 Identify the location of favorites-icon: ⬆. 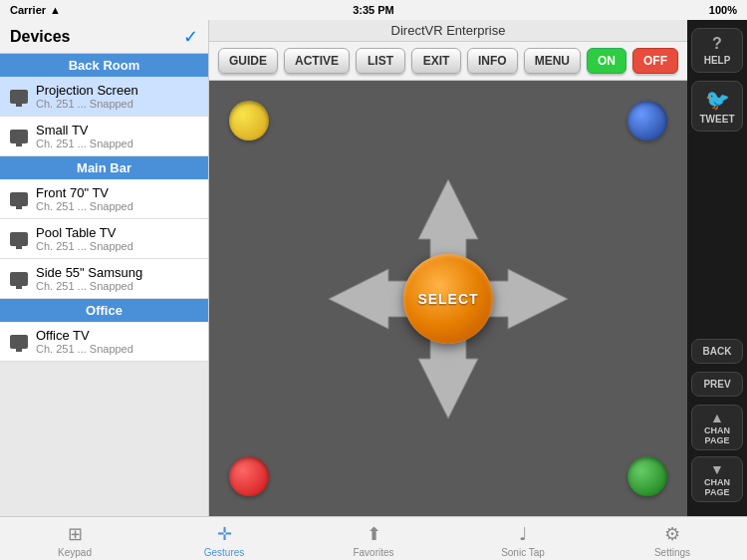
(374, 534).